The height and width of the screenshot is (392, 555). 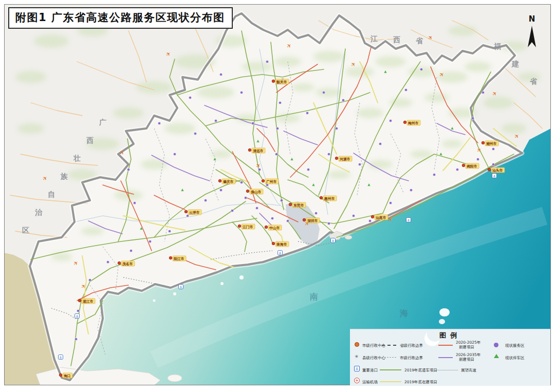 What do you see at coordinates (447, 370) in the screenshot?
I see `prospective-line-sample` at bounding box center [447, 370].